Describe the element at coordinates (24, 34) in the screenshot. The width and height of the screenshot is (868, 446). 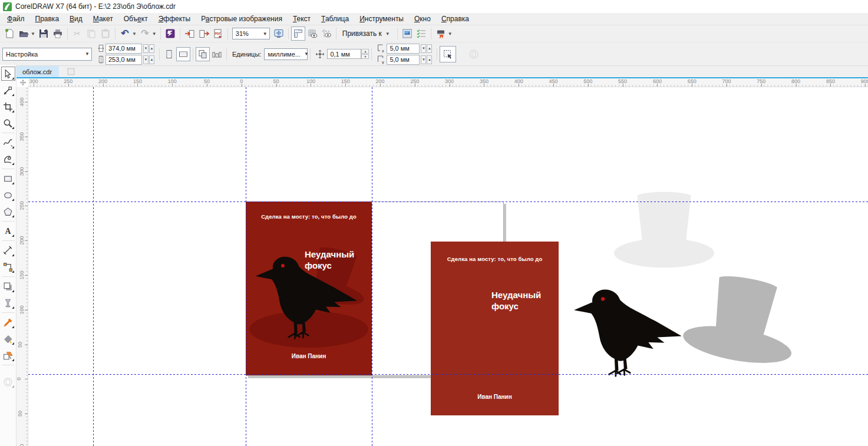
I see `open-button` at that location.